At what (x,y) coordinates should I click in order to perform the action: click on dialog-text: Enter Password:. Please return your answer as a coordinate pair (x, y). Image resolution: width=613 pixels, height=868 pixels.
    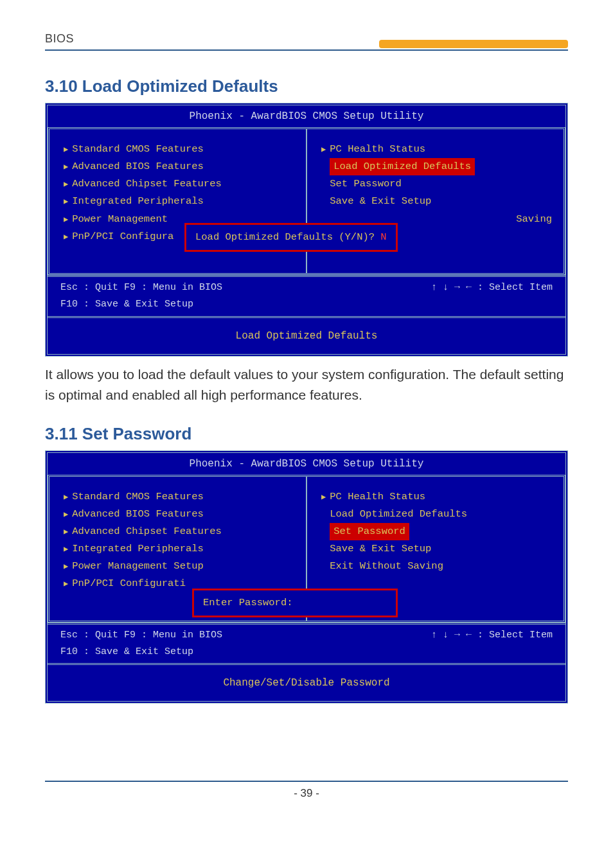
    Looking at the image, I should click on (248, 603).